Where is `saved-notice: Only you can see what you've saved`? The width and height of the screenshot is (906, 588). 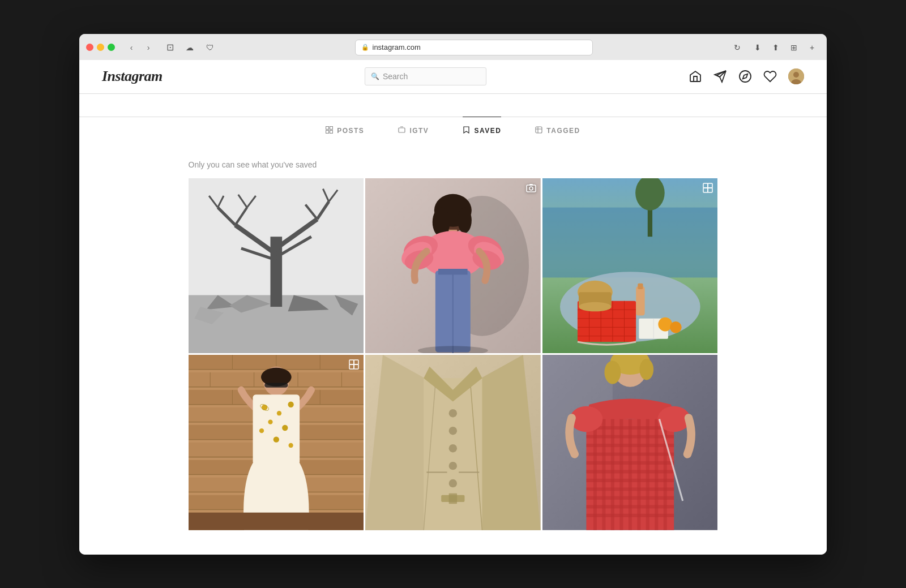
saved-notice: Only you can see what you've saved is located at coordinates (453, 161).